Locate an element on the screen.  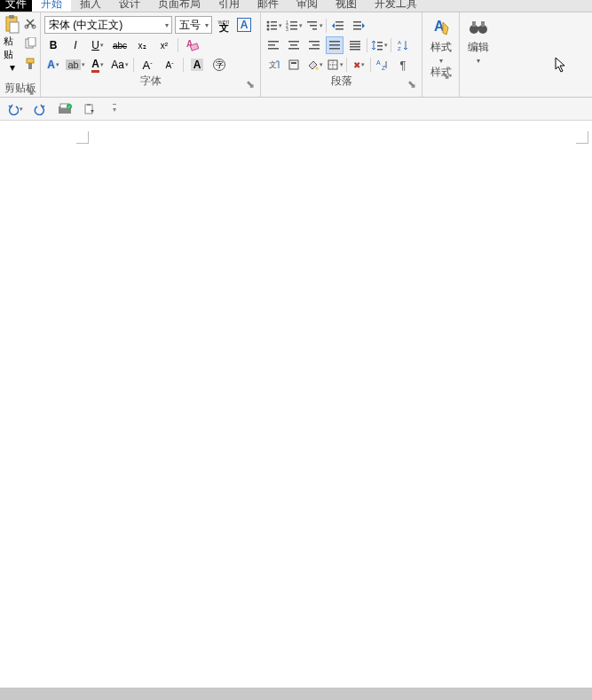
undo-icon is located at coordinates (12, 109).